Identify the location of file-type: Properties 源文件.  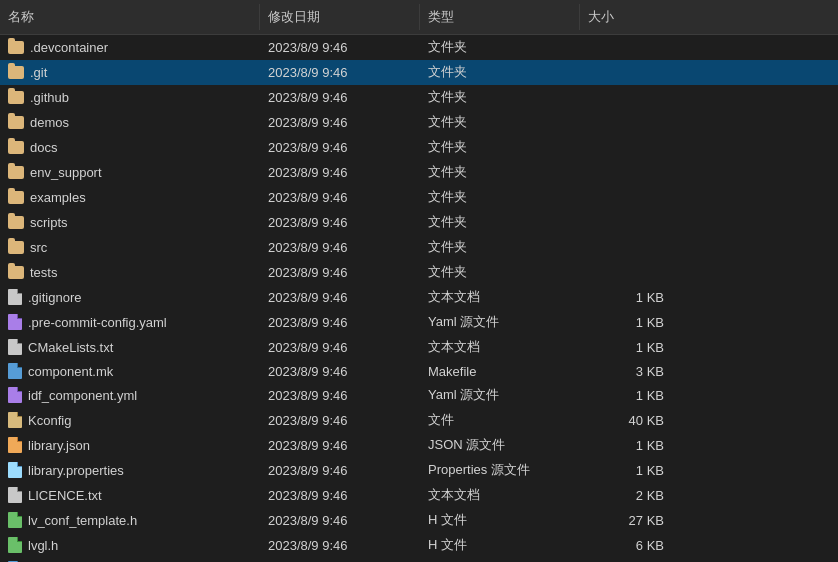
(500, 470).